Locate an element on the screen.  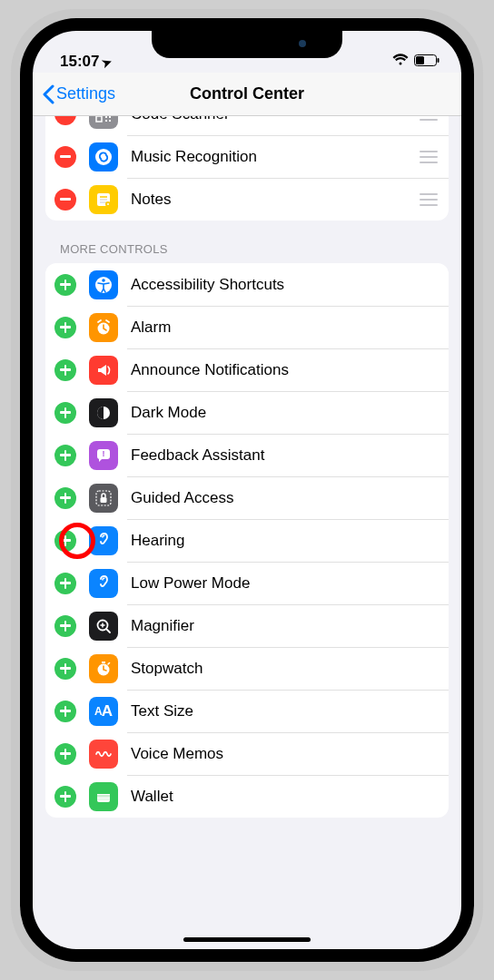
wifi-icon is located at coordinates (400, 62).